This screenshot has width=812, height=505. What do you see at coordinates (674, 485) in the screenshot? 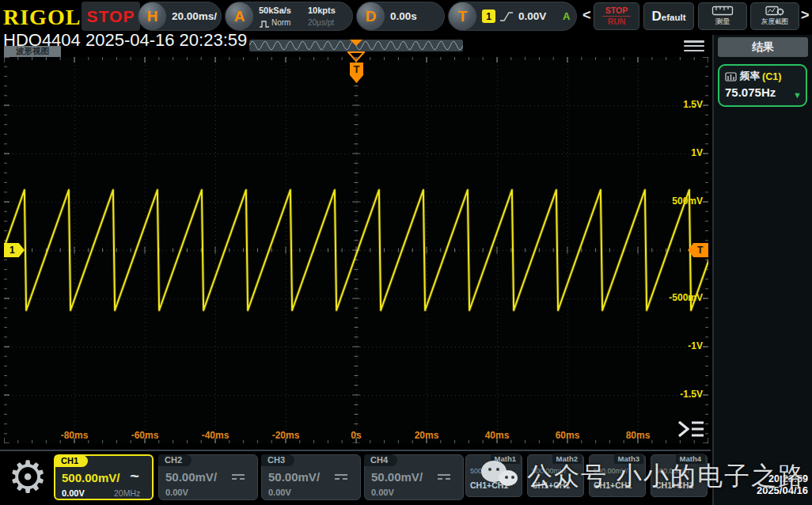
I see `math4-expression: CH1+CH1` at bounding box center [674, 485].